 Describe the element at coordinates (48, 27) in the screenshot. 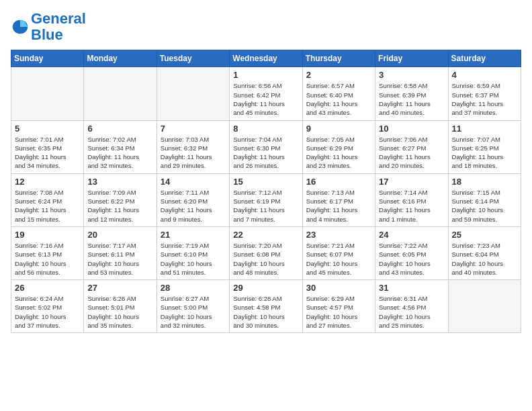

I see `logo: General Blue` at that location.